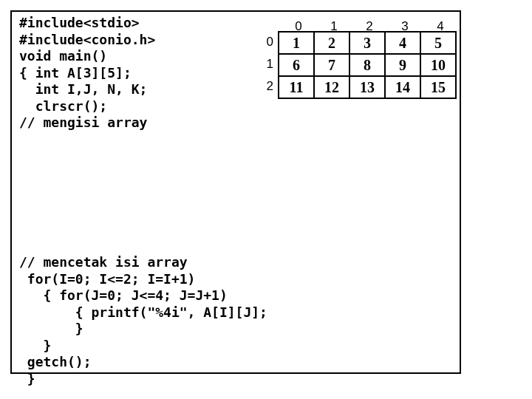 The height and width of the screenshot is (399, 532). What do you see at coordinates (403, 65) in the screenshot?
I see `cell: 9` at bounding box center [403, 65].